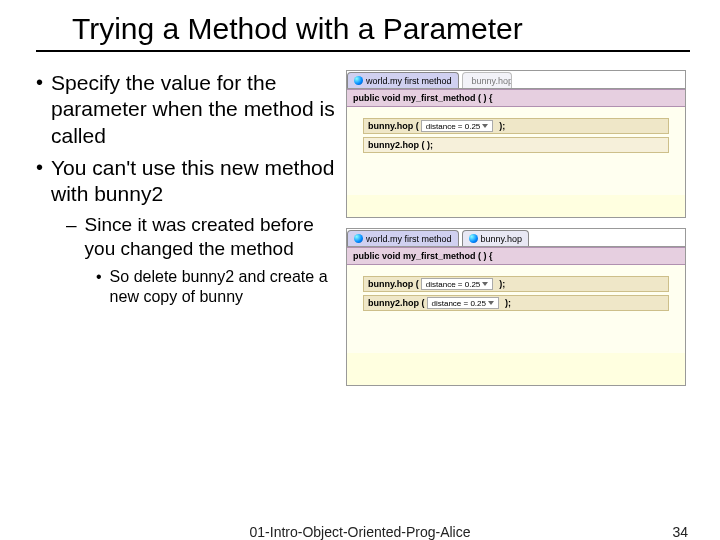  Describe the element at coordinates (194, 110) in the screenshot. I see `bullet-1-text: Specify the value for the parameter when…` at that location.